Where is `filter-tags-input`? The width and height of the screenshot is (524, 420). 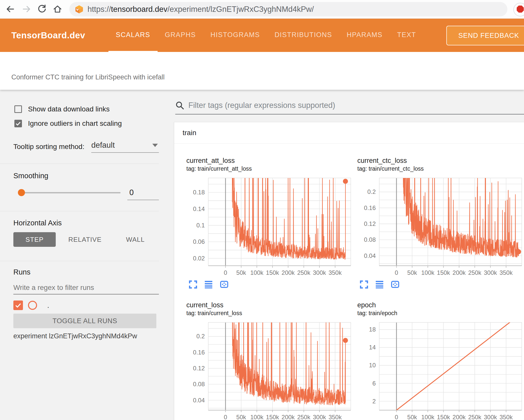 filter-tags-input is located at coordinates (356, 106).